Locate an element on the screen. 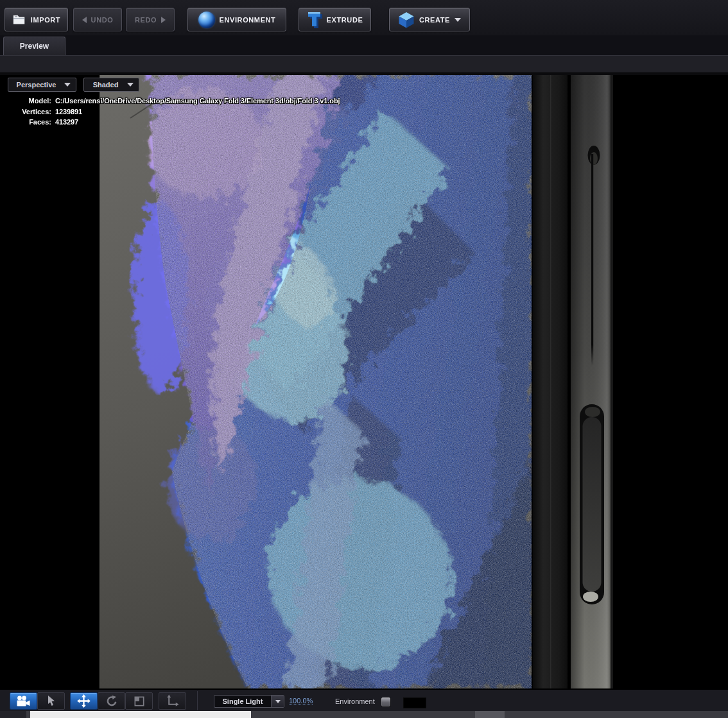  create-chevron-down-icon is located at coordinates (458, 20).